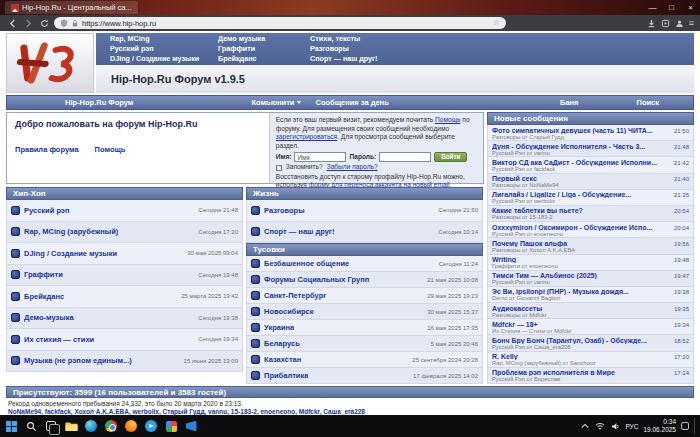  Describe the element at coordinates (364, 280) in the screenshot. I see `forum-row: Форумы Социальных Групп 21 мая 2025 10:0…` at that location.